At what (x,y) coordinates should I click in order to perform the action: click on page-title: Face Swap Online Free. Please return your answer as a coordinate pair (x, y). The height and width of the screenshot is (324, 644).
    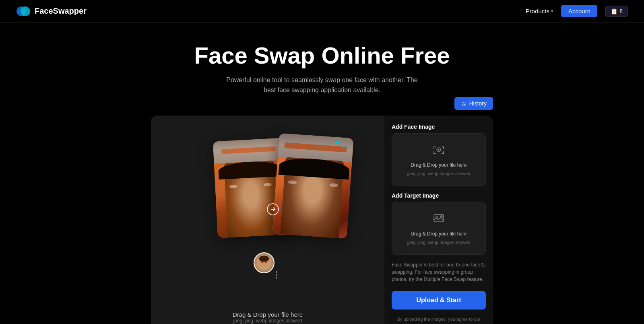
    Looking at the image, I should click on (322, 56).